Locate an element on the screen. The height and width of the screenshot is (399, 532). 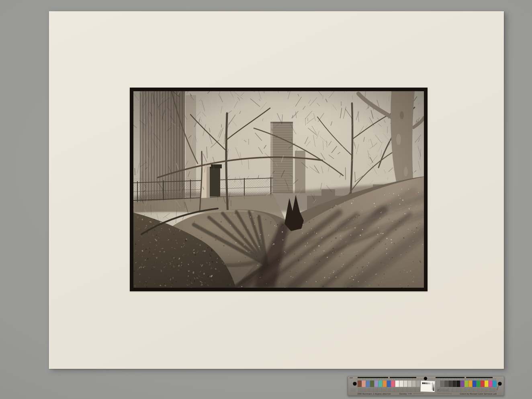
color-calibration-target: D50 Illuminant, 2 degree observer Densit… is located at coordinates (426, 386).